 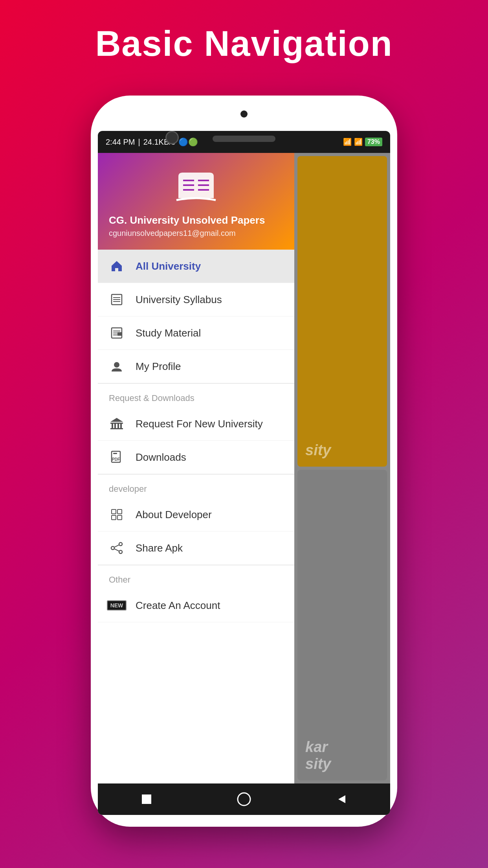 I want to click on nav-square-button, so click(x=147, y=799).